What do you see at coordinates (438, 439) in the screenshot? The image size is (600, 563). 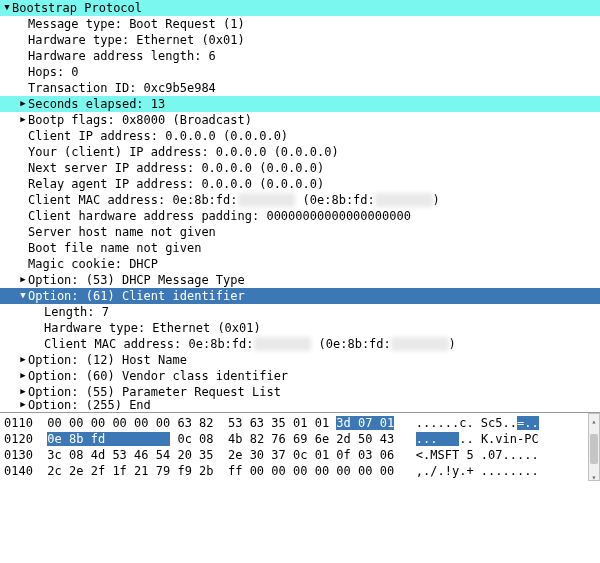 I see `hex-ascii-selected: ...` at bounding box center [438, 439].